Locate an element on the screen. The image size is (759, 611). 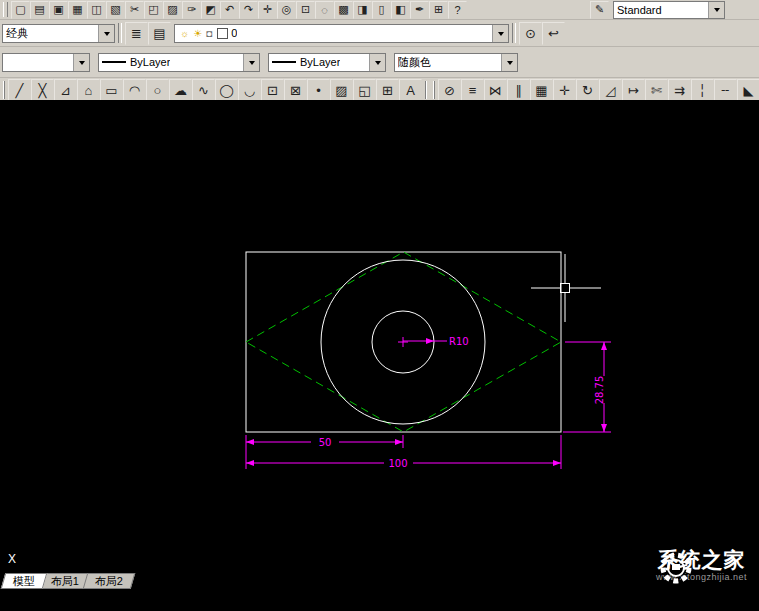
erase-button: ⊘ is located at coordinates (450, 90).